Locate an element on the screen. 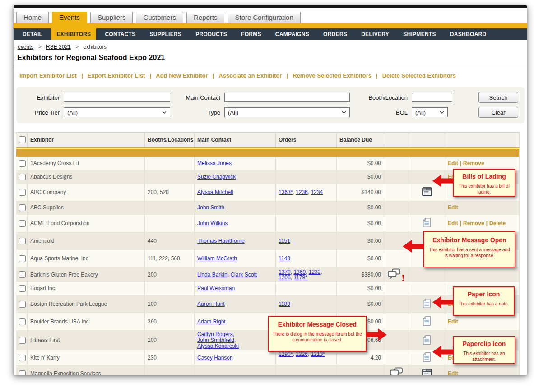 This screenshot has width=548, height=392. contact-link: John Wilkins is located at coordinates (212, 223).